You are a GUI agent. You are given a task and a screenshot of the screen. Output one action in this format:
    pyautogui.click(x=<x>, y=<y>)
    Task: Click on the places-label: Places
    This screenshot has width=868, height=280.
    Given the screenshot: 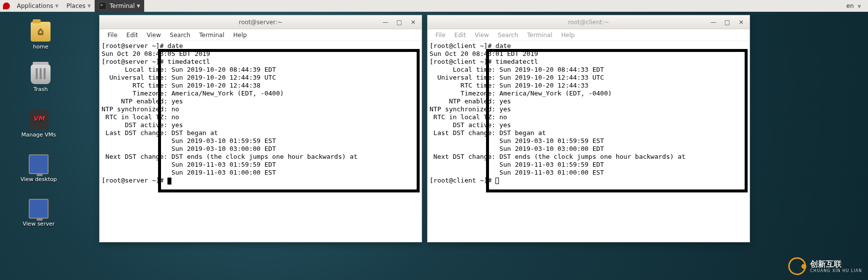 What is the action you would take?
    pyautogui.click(x=76, y=6)
    